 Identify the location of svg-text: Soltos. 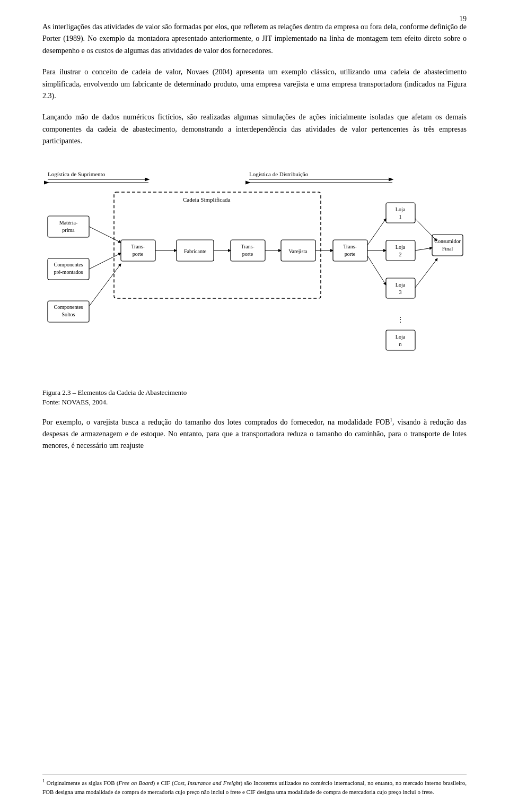
(68, 314).